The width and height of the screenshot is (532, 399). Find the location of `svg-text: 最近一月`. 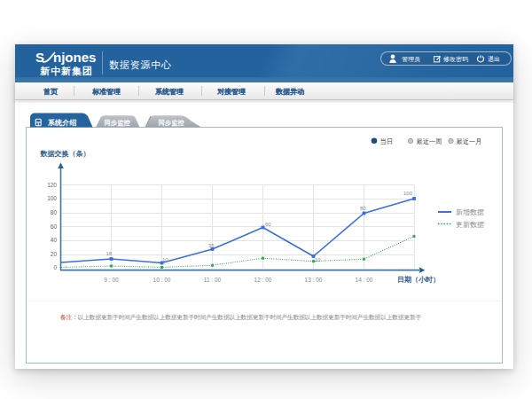

svg-text: 最近一月 is located at coordinates (470, 142).